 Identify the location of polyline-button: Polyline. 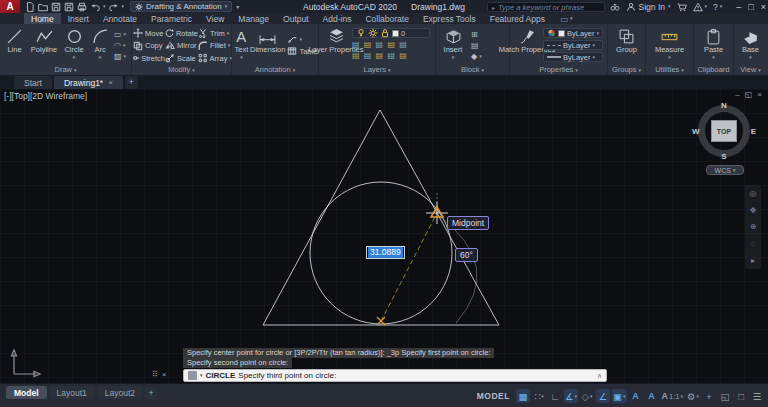
(44, 45).